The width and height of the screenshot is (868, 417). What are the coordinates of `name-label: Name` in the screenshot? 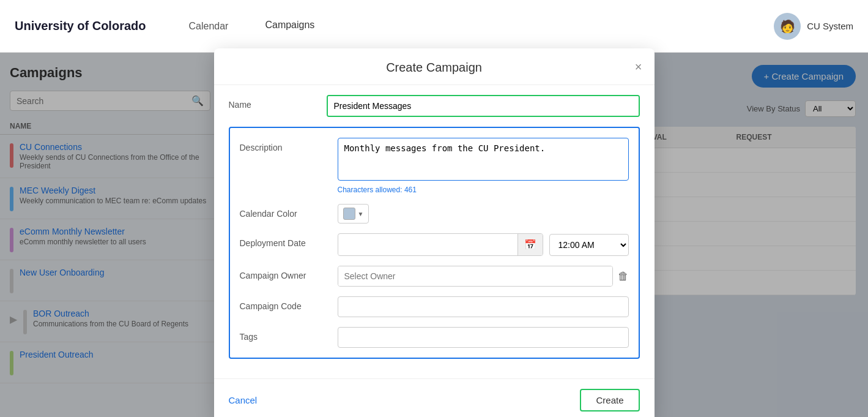 It's located at (278, 102).